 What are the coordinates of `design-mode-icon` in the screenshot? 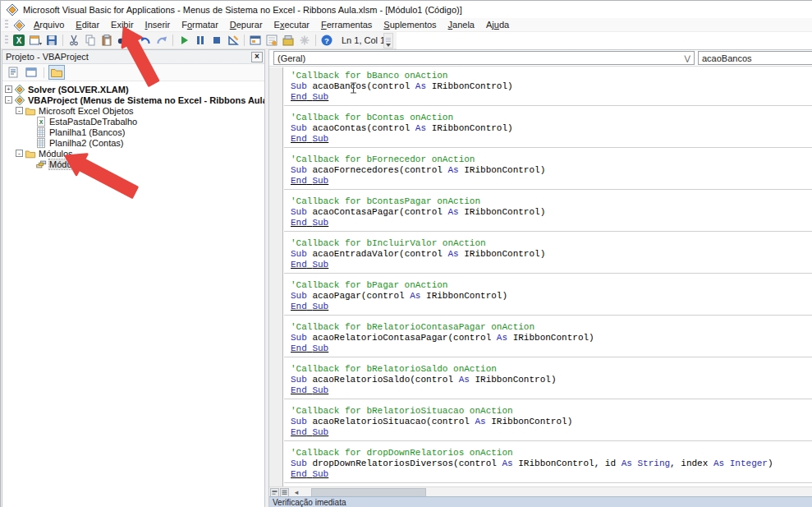 It's located at (233, 40).